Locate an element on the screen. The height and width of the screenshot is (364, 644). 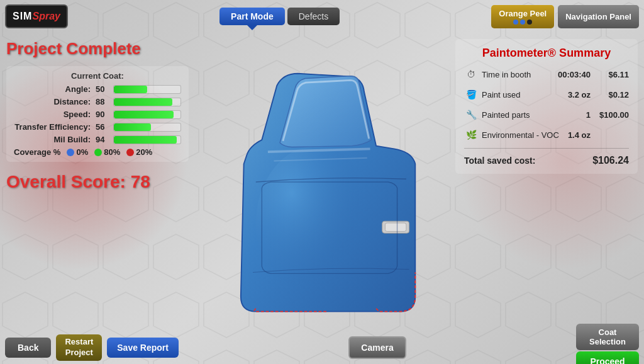
coverage-red-value: 20% is located at coordinates (144, 152).